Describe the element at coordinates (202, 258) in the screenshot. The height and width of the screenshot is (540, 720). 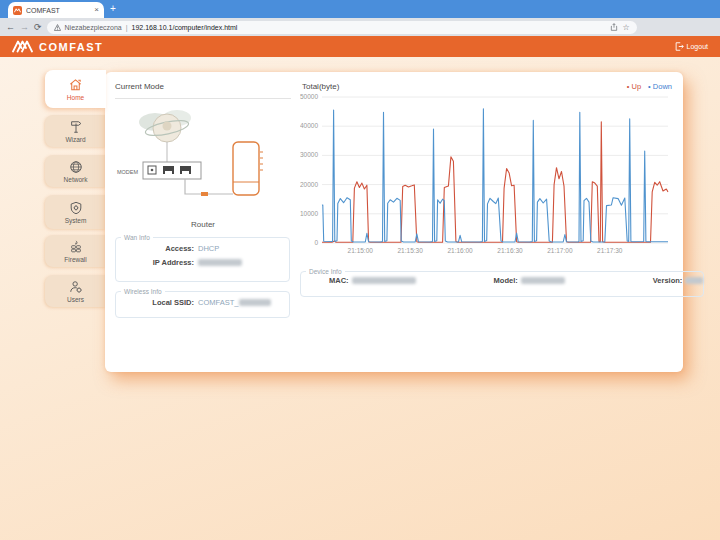
I see `wan-info-fieldset: Wan Info Access: DHCP IP Address:` at that location.